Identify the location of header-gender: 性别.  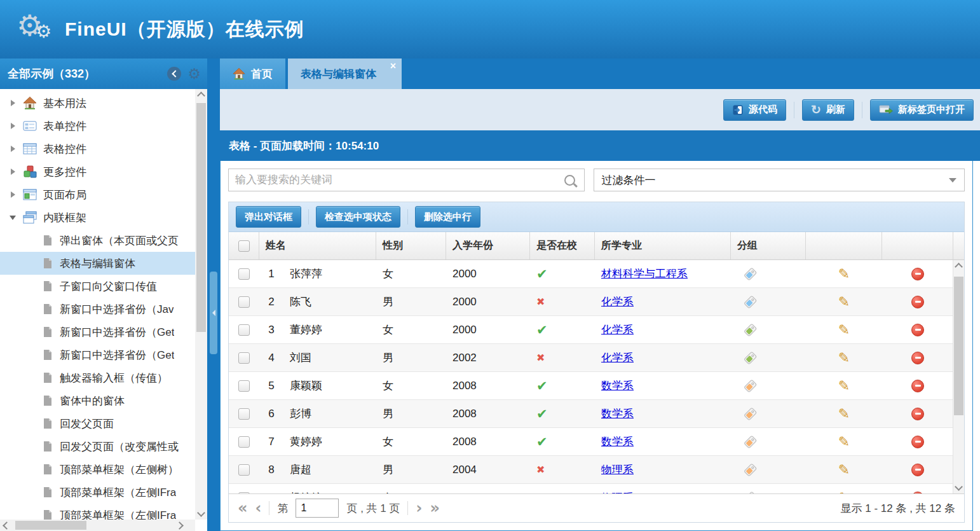
(411, 245).